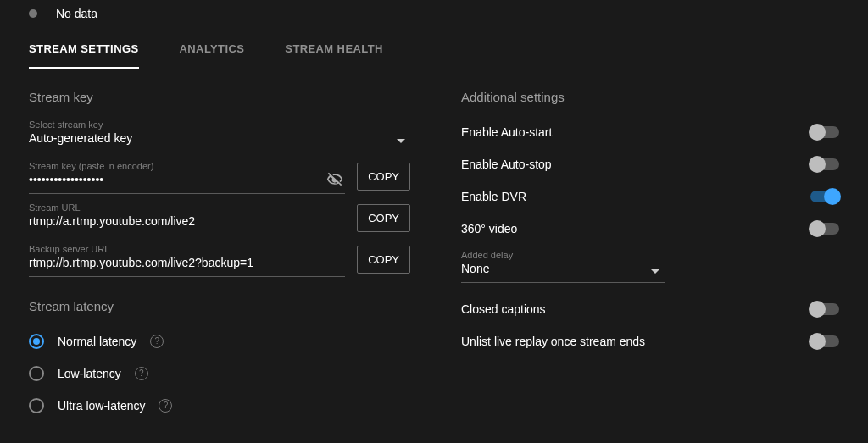  Describe the element at coordinates (825, 197) in the screenshot. I see `dvr-toggle` at that location.